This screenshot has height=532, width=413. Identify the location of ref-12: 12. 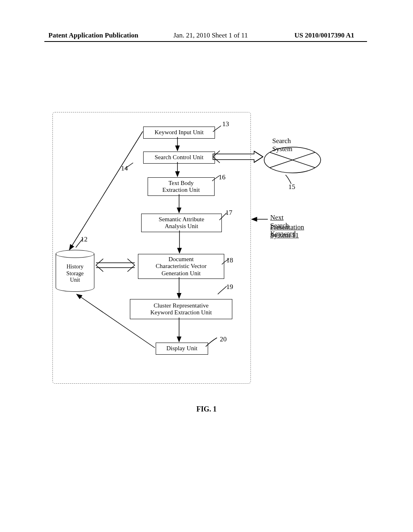
(84, 239).